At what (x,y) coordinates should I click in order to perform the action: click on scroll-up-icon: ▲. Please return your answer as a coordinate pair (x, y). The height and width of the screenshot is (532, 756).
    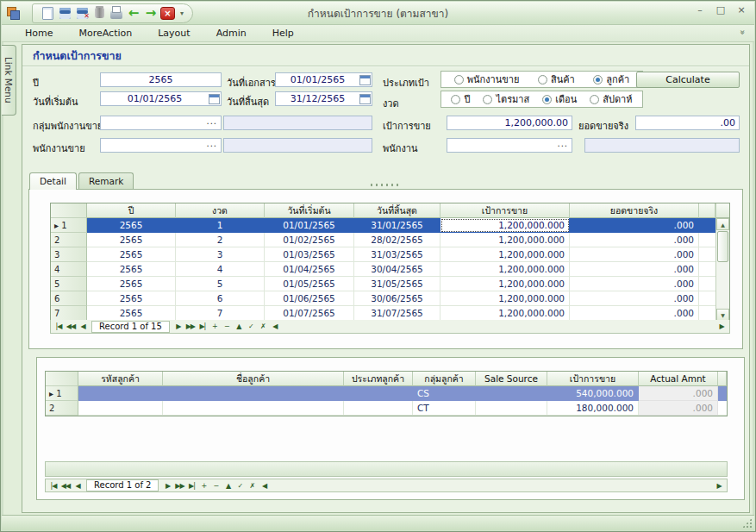
    Looking at the image, I should click on (722, 224).